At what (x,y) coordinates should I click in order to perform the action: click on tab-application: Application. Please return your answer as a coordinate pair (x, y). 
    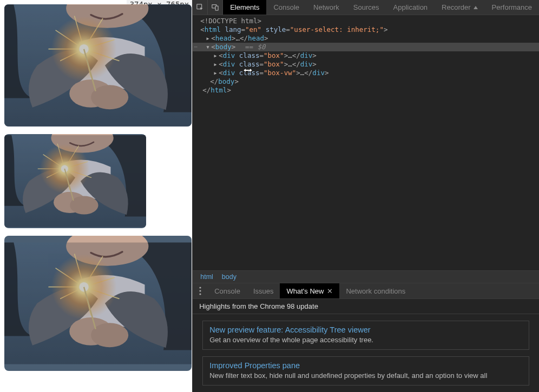
    Looking at the image, I should click on (411, 8).